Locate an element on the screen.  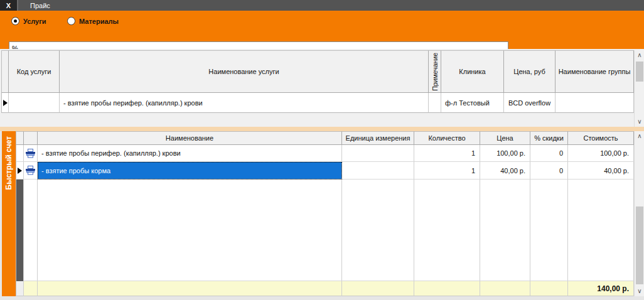
quick-bill-band: Быстрый счет is located at coordinates (9, 215).